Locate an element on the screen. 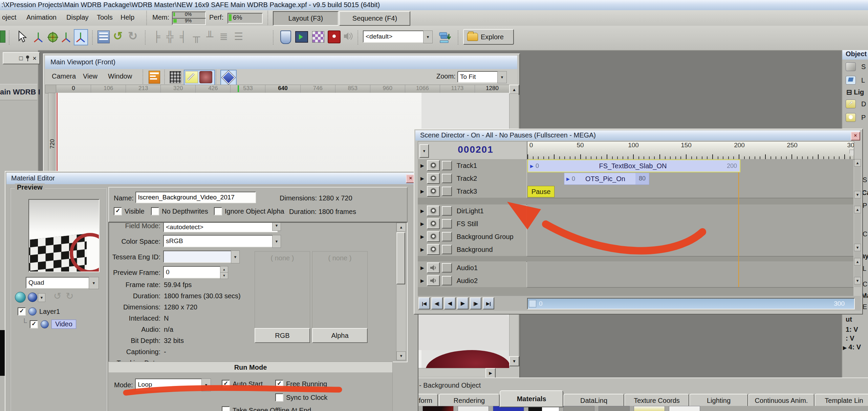 The height and width of the screenshot is (411, 868). viewport-menu-camera: Camera is located at coordinates (64, 77).